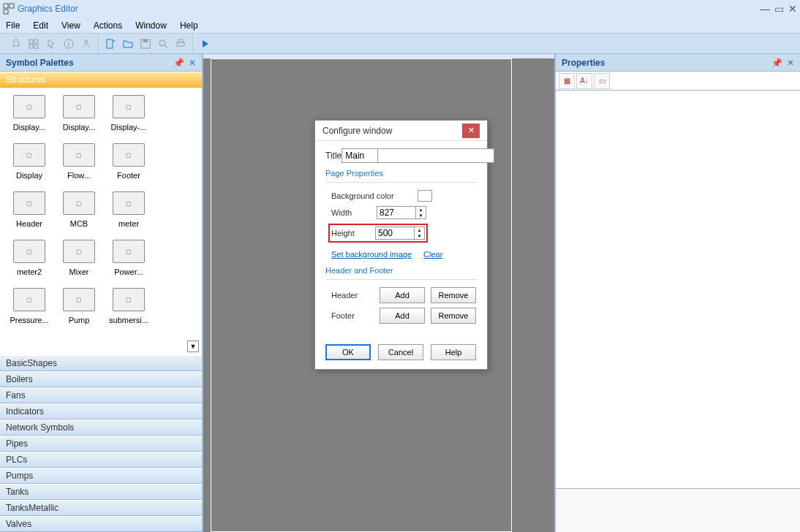 The image size is (800, 532). I want to click on pointer-icon, so click(51, 44).